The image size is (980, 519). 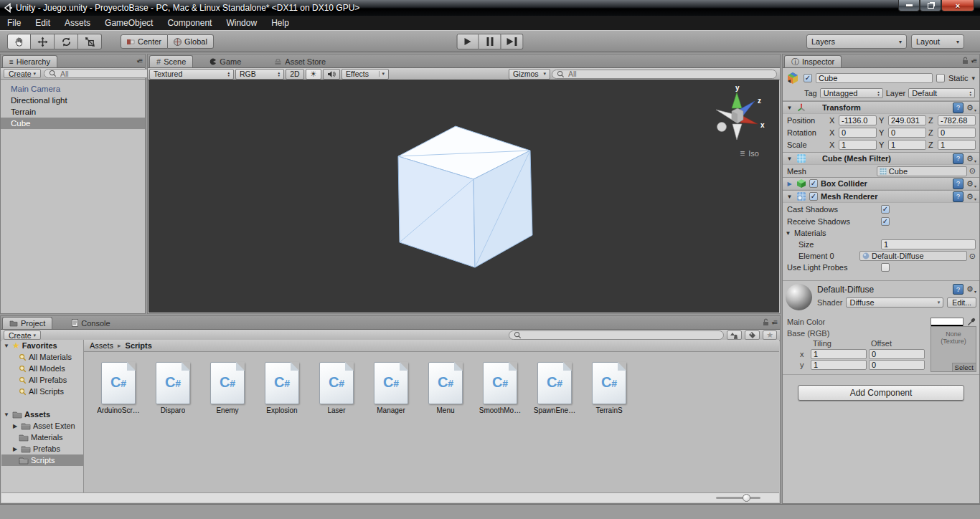 What do you see at coordinates (139, 60) in the screenshot?
I see `panel-menu-icon: ▾≡` at bounding box center [139, 60].